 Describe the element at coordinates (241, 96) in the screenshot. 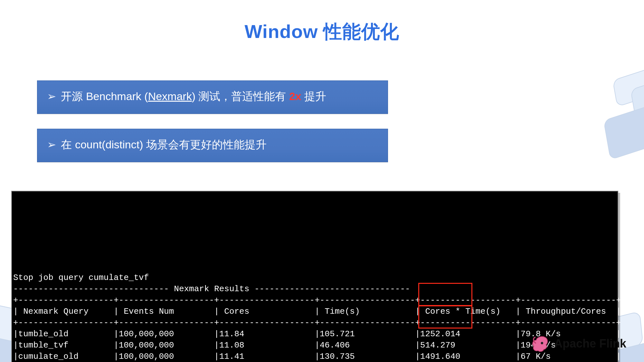

I see `bullet1-mid: ) 测试，普适性能有` at that location.